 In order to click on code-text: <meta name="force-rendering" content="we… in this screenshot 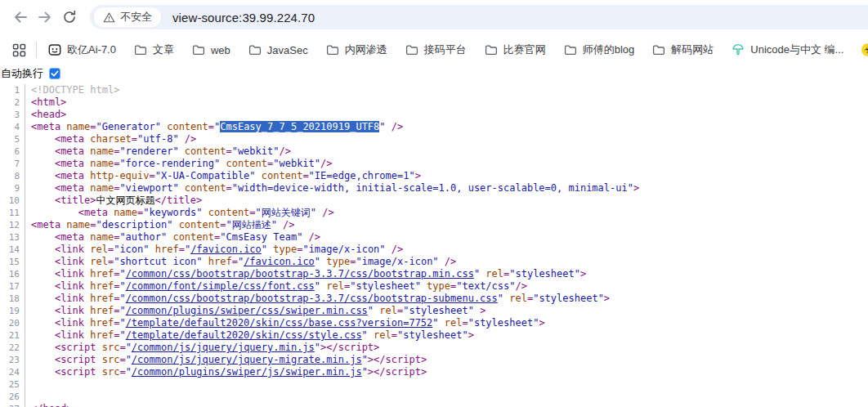, I will do `click(179, 163)`.